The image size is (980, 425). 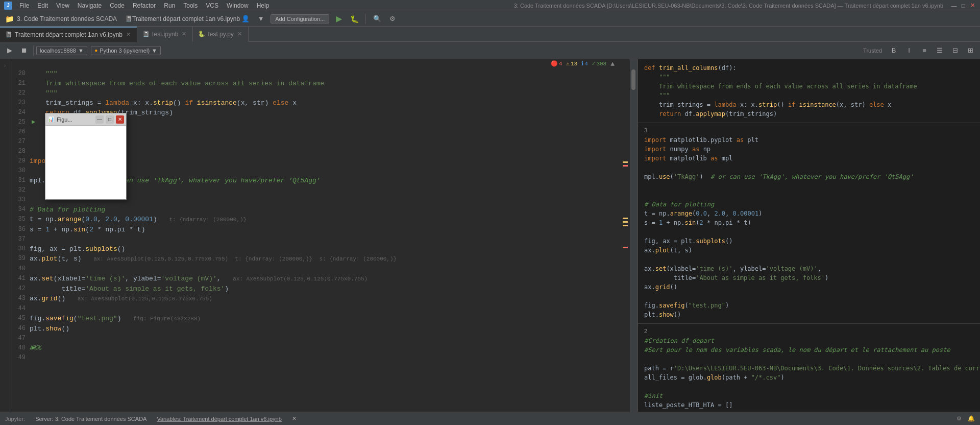 What do you see at coordinates (34, 123) in the screenshot?
I see `run-icon-25: ▶` at bounding box center [34, 123].